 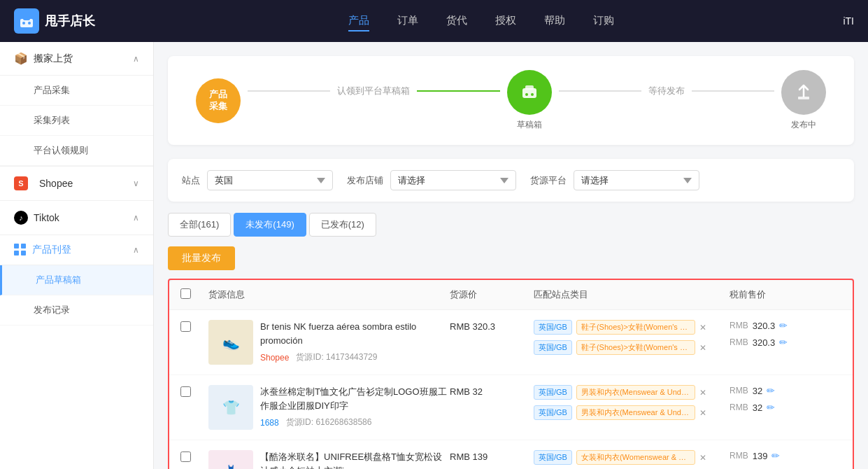 I want to click on row1-meta: Shopee 货源ID: 14173443729, so click(x=355, y=357).